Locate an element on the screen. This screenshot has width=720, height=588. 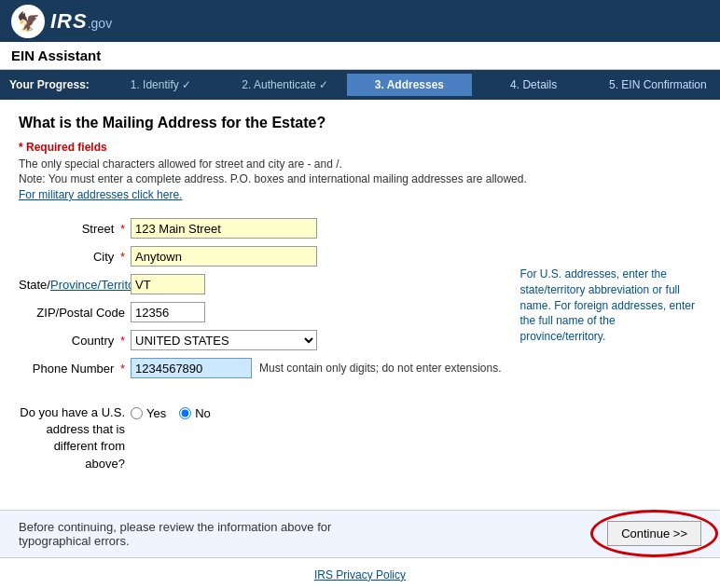
continue-wrapper: Continue >> is located at coordinates (655, 533).